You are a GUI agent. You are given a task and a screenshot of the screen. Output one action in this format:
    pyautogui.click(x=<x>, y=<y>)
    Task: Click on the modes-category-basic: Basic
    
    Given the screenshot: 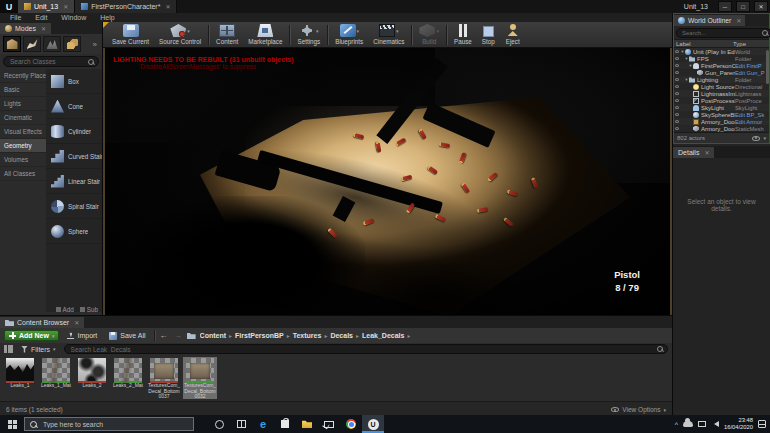 What is the action you would take?
    pyautogui.click(x=23, y=90)
    